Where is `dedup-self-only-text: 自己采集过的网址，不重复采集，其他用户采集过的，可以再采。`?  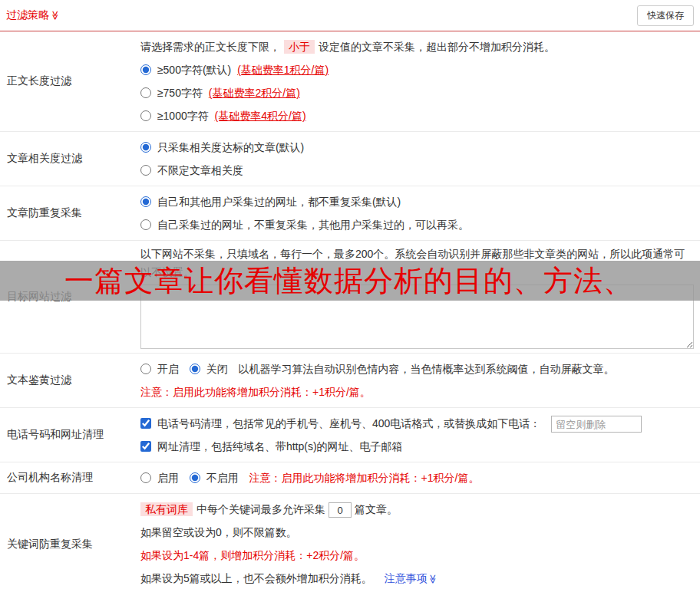
dedup-self-only-text: 自己采集过的网址，不重复采集，其他用户采集过的，可以再采。 is located at coordinates (313, 225).